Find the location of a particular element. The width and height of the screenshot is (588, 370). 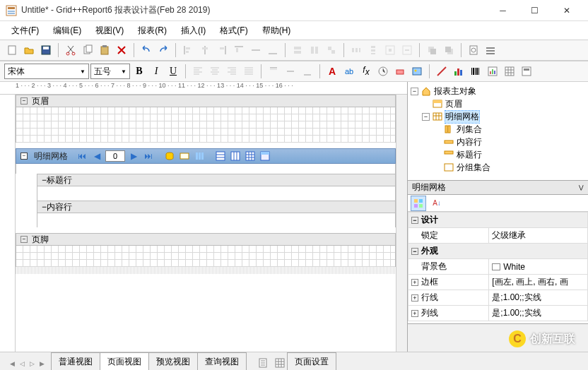

align-middle-icon is located at coordinates (256, 50).